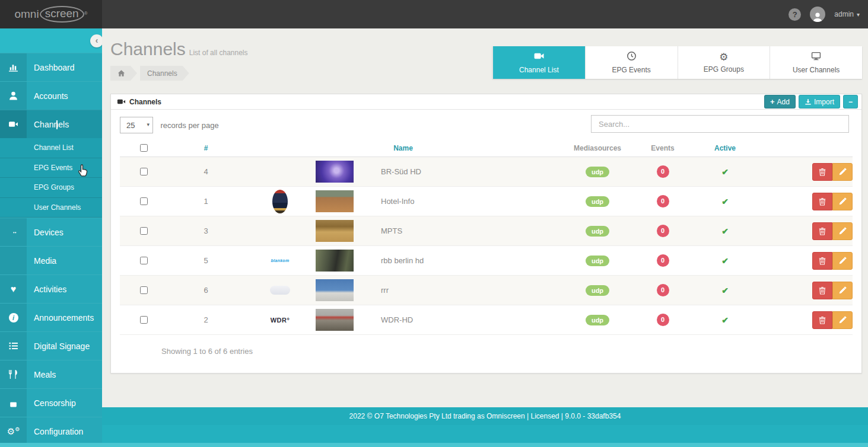 Image resolution: width=868 pixels, height=447 pixels. What do you see at coordinates (13, 289) in the screenshot?
I see `heart-icon: ♥` at bounding box center [13, 289].